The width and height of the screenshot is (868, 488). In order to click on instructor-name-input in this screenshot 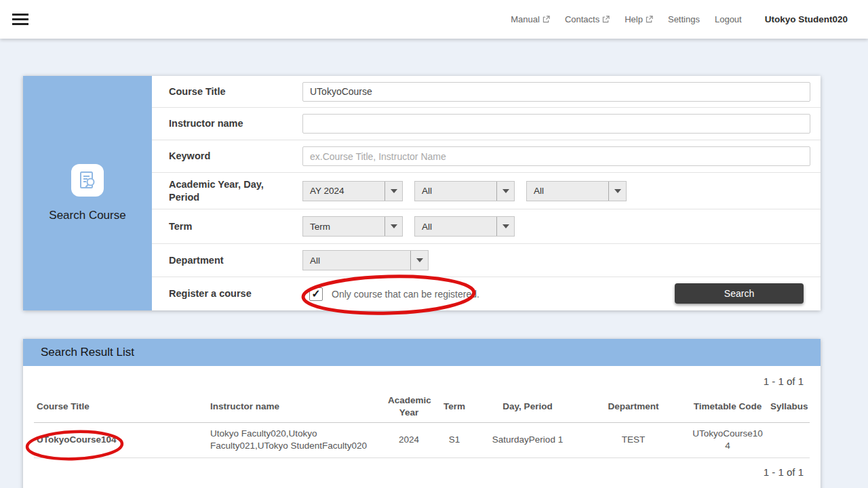, I will do `click(556, 123)`.